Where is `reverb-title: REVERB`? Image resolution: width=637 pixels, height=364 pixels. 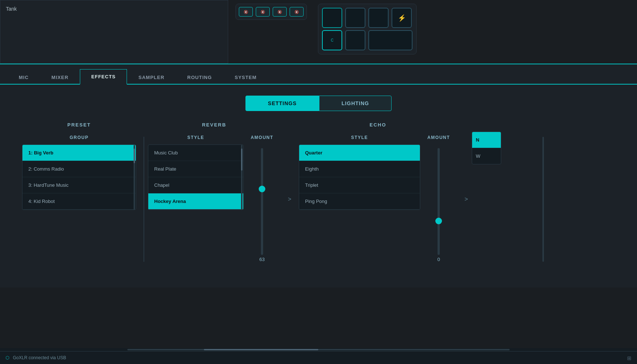
reverb-title: REVERB is located at coordinates (214, 125).